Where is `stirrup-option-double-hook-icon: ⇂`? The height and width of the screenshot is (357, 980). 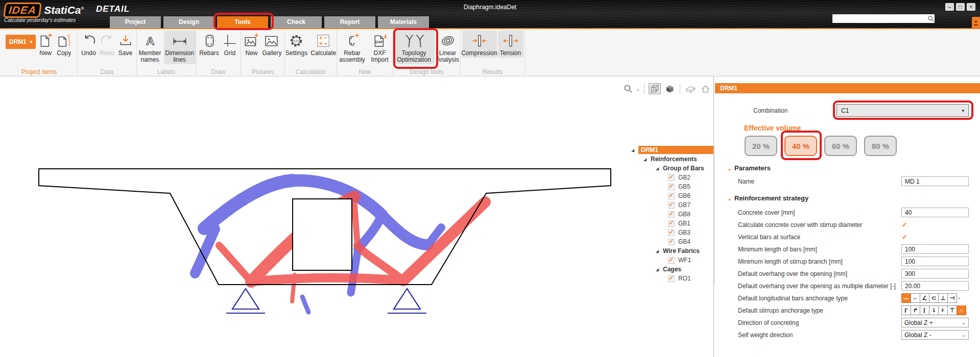
stirrup-option-double-hook-icon: ⇂ is located at coordinates (934, 310).